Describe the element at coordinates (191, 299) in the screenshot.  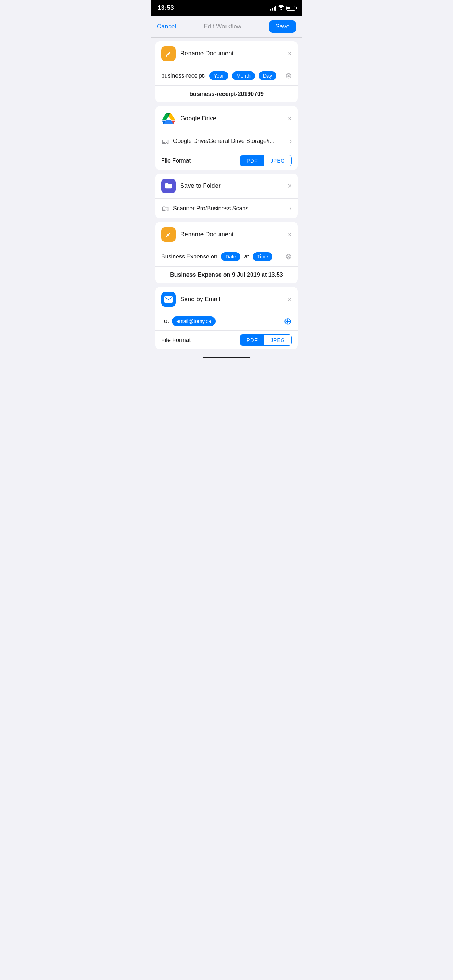
I see `send-email-header-left: Send by Email` at that location.